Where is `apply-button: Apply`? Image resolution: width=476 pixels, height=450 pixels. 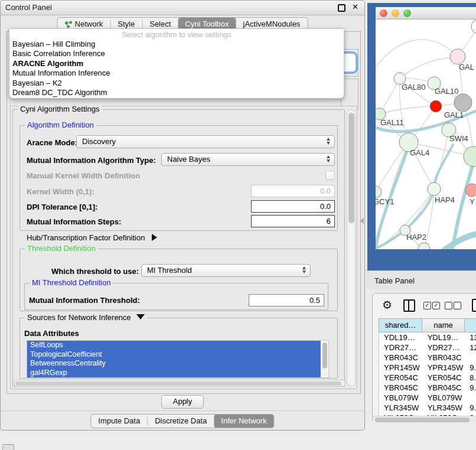
apply-button: Apply is located at coordinates (182, 402).